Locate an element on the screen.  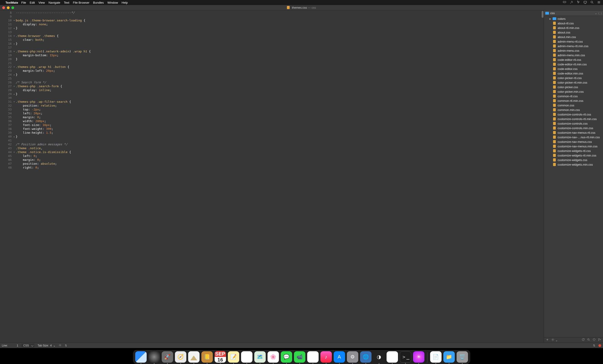
code-line: .theme .notice.is-dismissible { is located at coordinates (278, 152).